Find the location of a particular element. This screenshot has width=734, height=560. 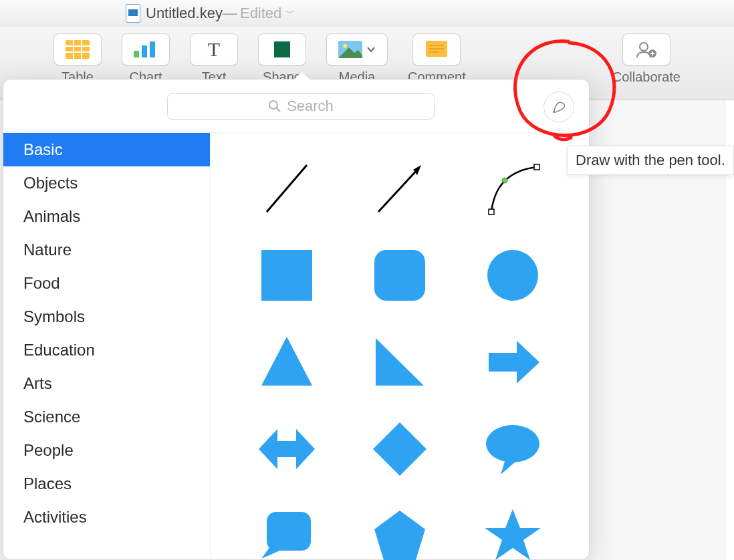

comment-tool: Comment is located at coordinates (437, 59).